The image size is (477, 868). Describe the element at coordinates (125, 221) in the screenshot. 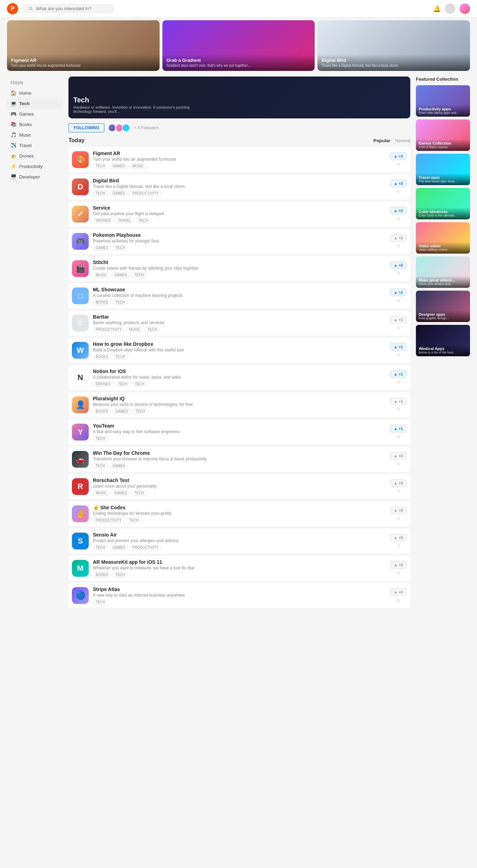

I see `app-tag: TRAVEL` at that location.